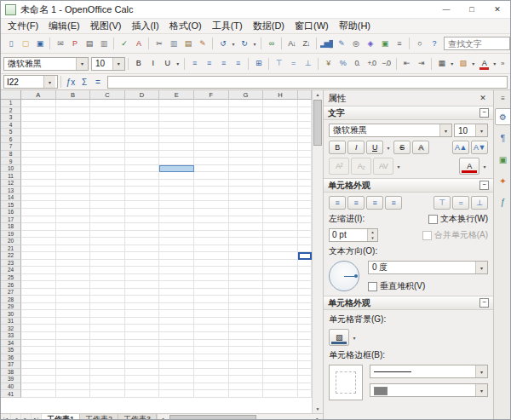  Describe the element at coordinates (143, 358) in the screenshot. I see `cell-D36` at that location.